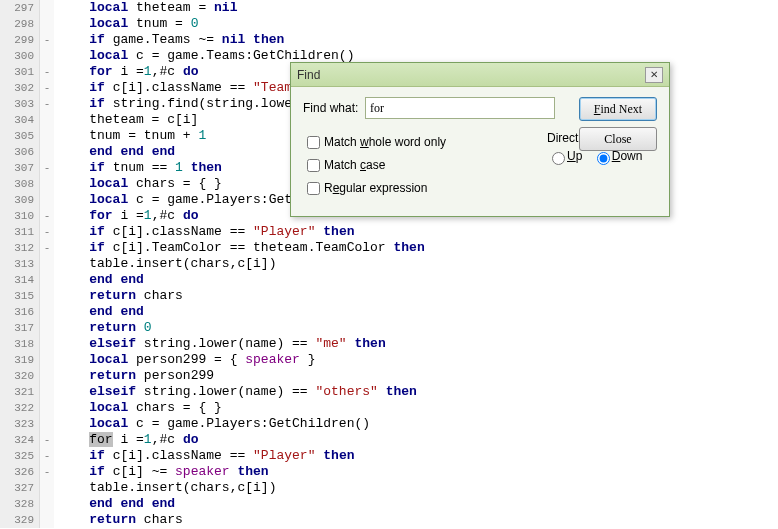 Image resolution: width=778 pixels, height=529 pixels. Describe the element at coordinates (146, 8) in the screenshot. I see `code-text: local theteam = nil` at that location.